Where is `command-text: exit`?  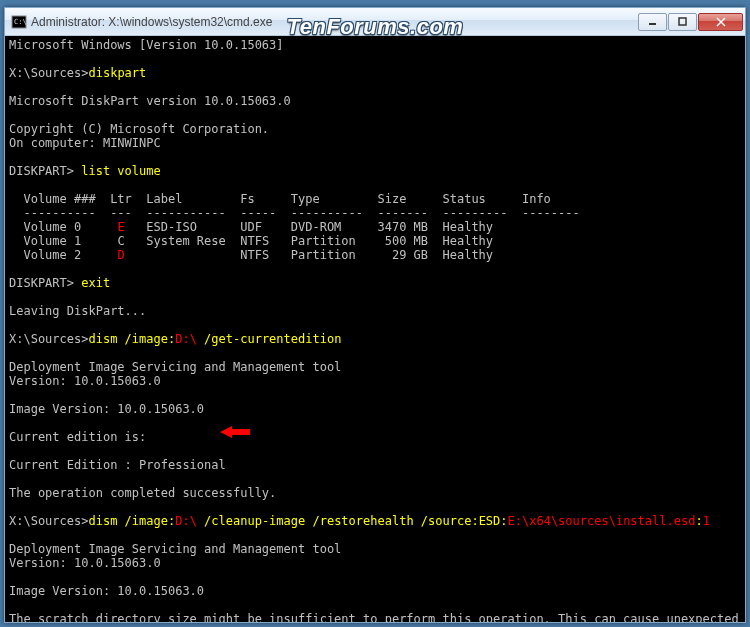 command-text: exit is located at coordinates (96, 283).